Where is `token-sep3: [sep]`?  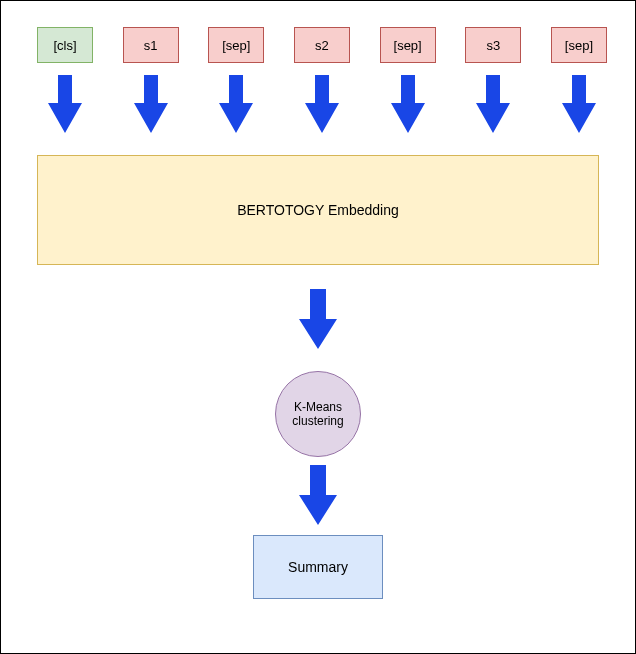
token-sep3: [sep] is located at coordinates (579, 45).